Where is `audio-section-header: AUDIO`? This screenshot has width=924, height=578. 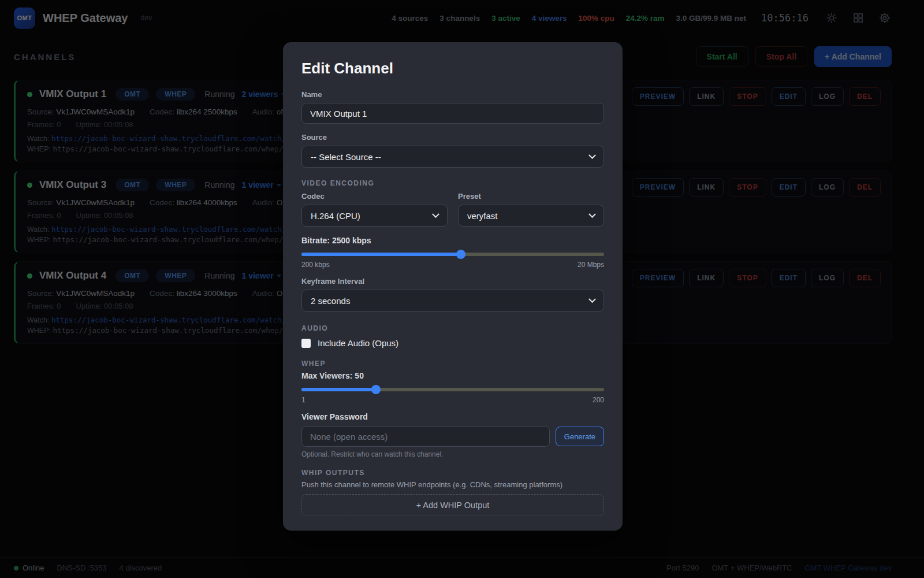 audio-section-header: AUDIO is located at coordinates (453, 328).